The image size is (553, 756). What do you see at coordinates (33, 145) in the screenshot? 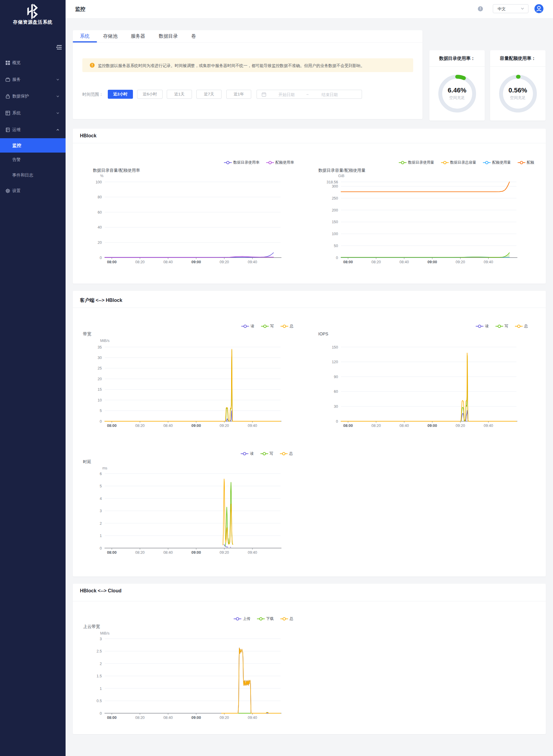
I see `sidebar-item-monitor: 监控` at bounding box center [33, 145].